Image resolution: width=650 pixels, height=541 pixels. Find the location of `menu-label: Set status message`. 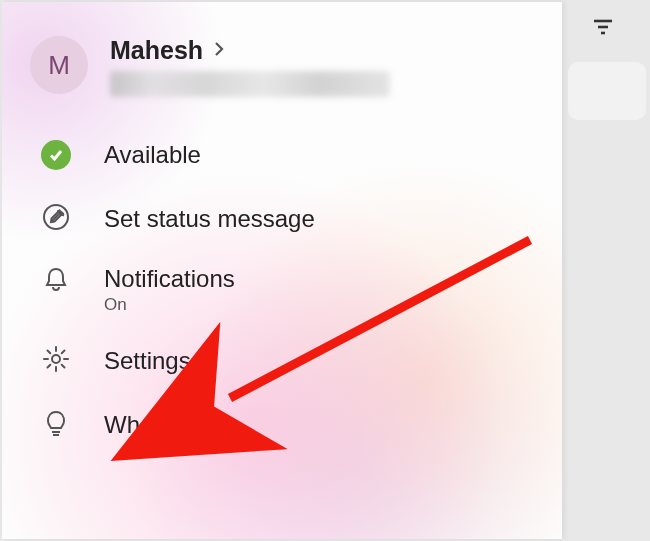

menu-label: Set status message is located at coordinates (210, 219).